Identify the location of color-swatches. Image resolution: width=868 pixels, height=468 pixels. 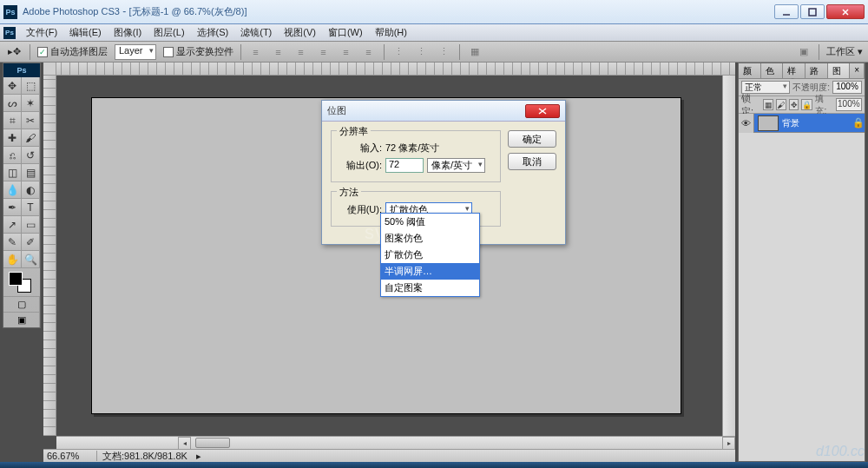
(22, 282).